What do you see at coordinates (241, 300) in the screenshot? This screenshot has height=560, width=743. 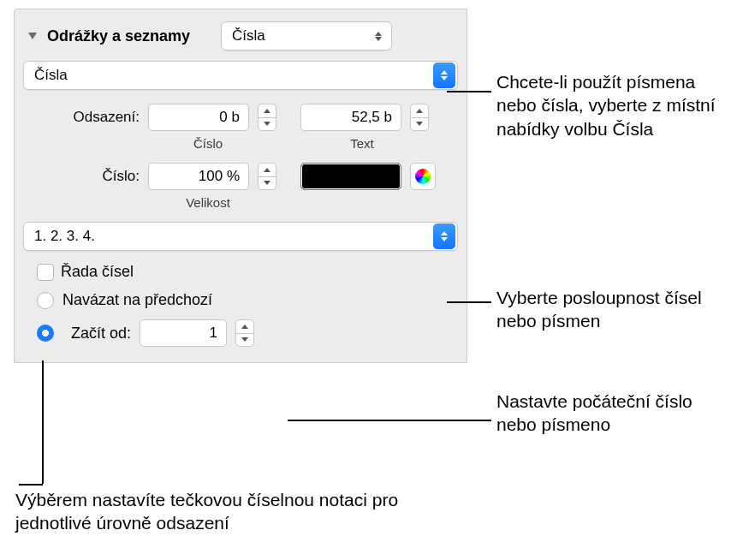 I see `continue-radio-row: Navázat na předchozí` at bounding box center [241, 300].